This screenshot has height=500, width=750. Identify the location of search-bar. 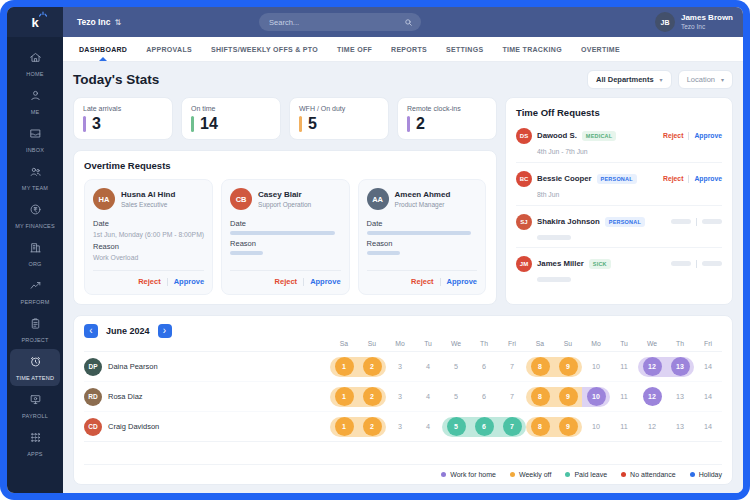
(340, 22).